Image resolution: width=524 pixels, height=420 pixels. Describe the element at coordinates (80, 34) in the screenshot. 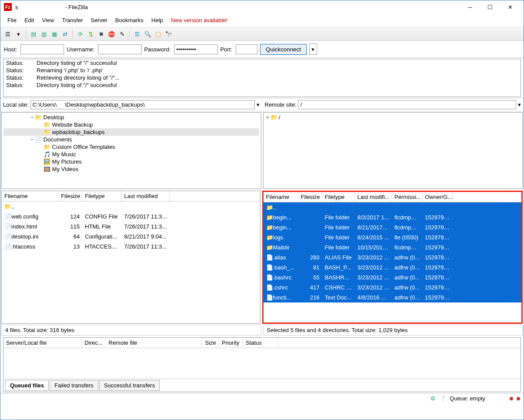

I see `refresh-icon: ⟳` at that location.